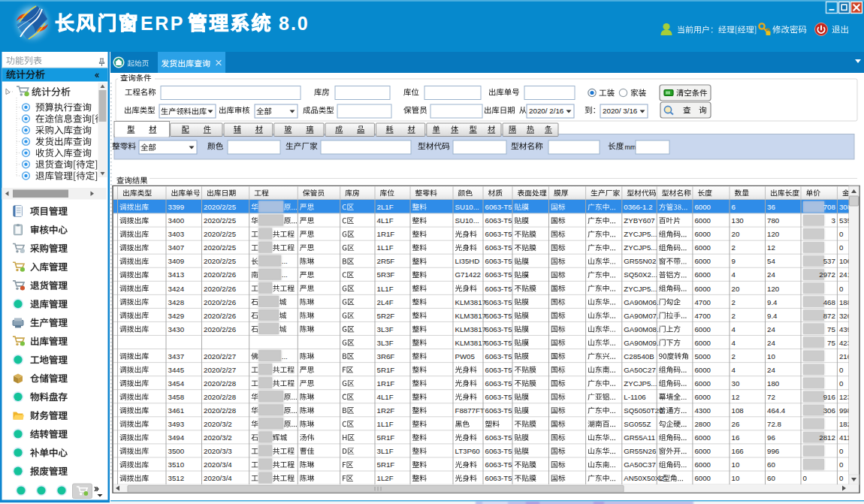  Describe the element at coordinates (386, 383) in the screenshot. I see `svg-text: 1R1F` at that location.